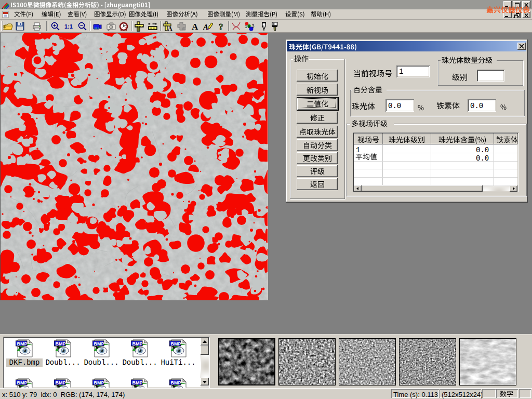  I want to click on svg-text: 1, so click(246, 26).